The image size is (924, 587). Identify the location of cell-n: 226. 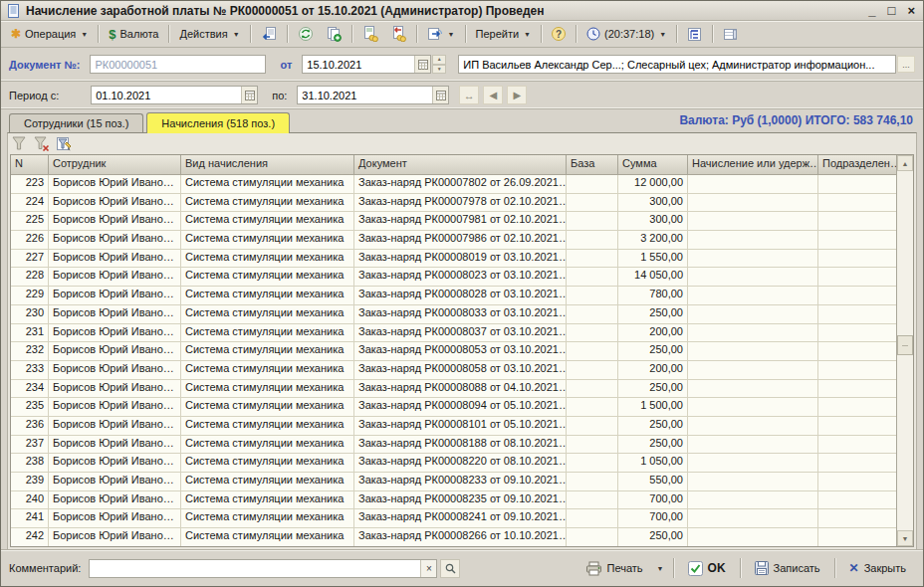
(30, 241).